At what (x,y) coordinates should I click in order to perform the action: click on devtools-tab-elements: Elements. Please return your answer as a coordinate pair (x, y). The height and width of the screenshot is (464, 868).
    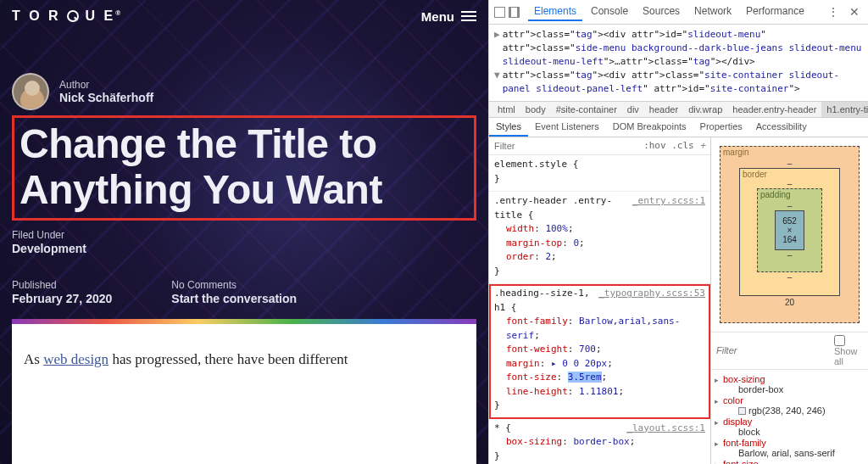
    Looking at the image, I should click on (555, 12).